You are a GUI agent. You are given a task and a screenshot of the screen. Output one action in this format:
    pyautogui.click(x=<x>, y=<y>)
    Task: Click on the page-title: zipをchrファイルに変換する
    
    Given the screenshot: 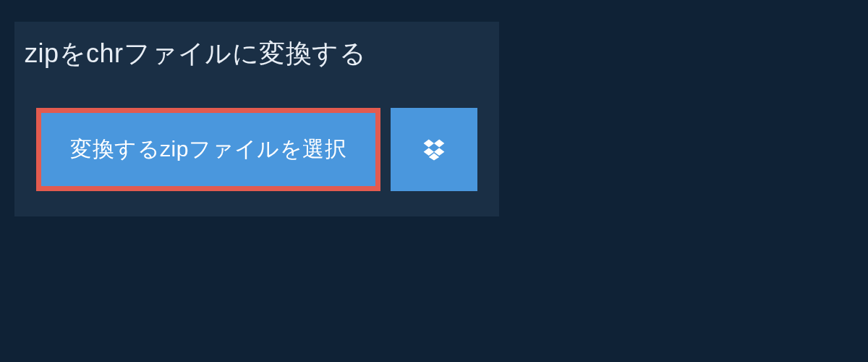 What is the action you would take?
    pyautogui.click(x=195, y=54)
    